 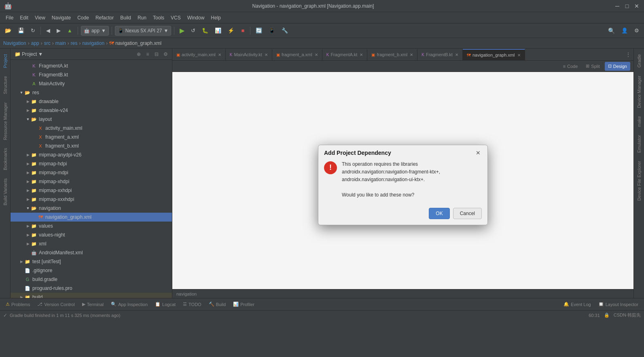 I want to click on menu-tools: Tools, so click(x=159, y=18).